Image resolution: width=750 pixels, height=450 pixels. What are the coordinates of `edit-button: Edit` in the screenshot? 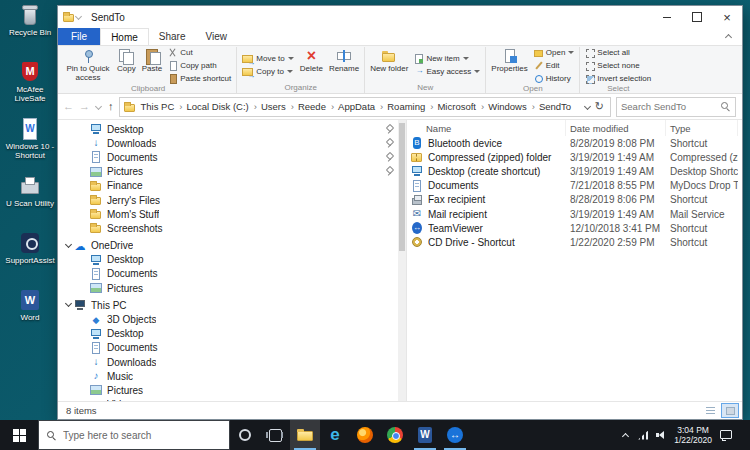 It's located at (554, 66).